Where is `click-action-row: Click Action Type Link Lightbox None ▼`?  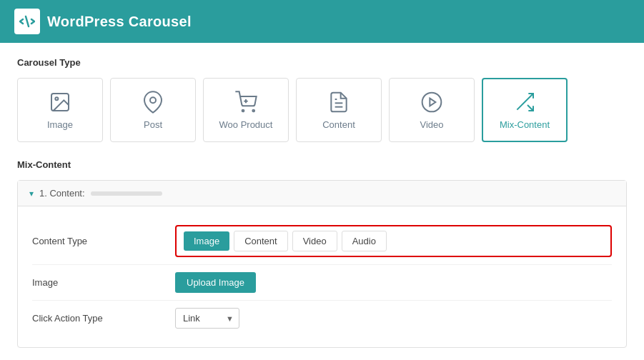
click-action-row: Click Action Type Link Lightbox None ▼ is located at coordinates (322, 319).